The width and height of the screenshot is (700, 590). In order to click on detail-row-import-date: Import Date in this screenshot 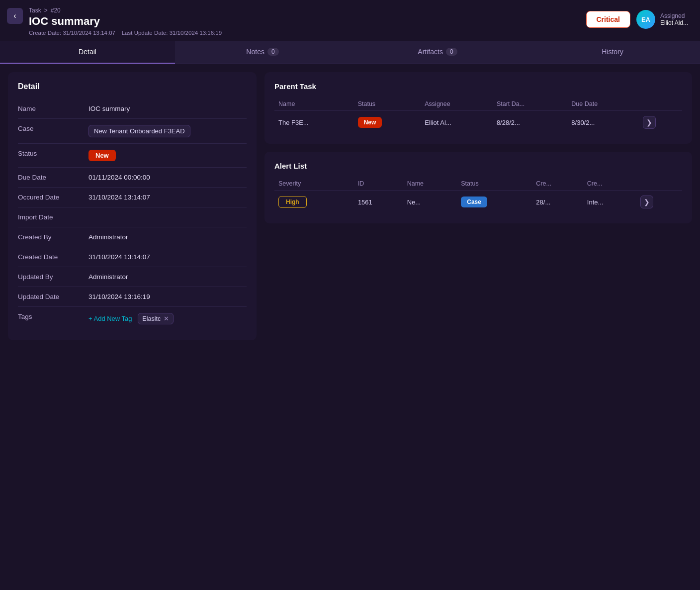, I will do `click(132, 217)`.